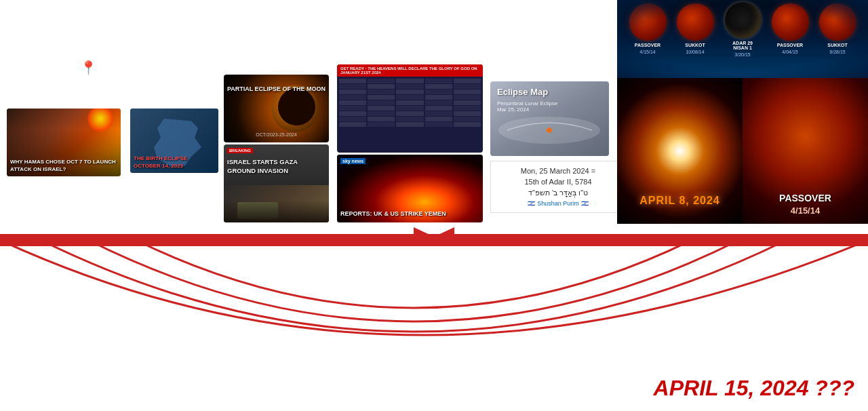  I want to click on card-eclipse-map: Eclipse Map Penumbral Lunar Eclipse Mar …, so click(549, 119).